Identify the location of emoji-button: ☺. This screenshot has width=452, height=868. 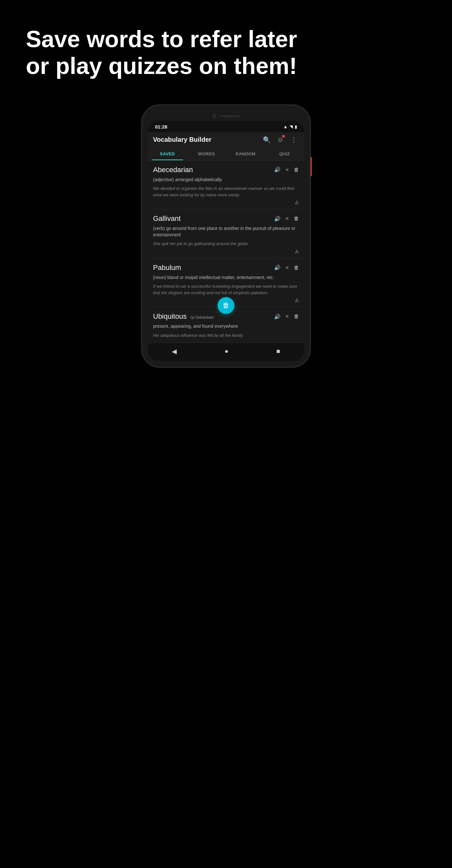
(280, 140).